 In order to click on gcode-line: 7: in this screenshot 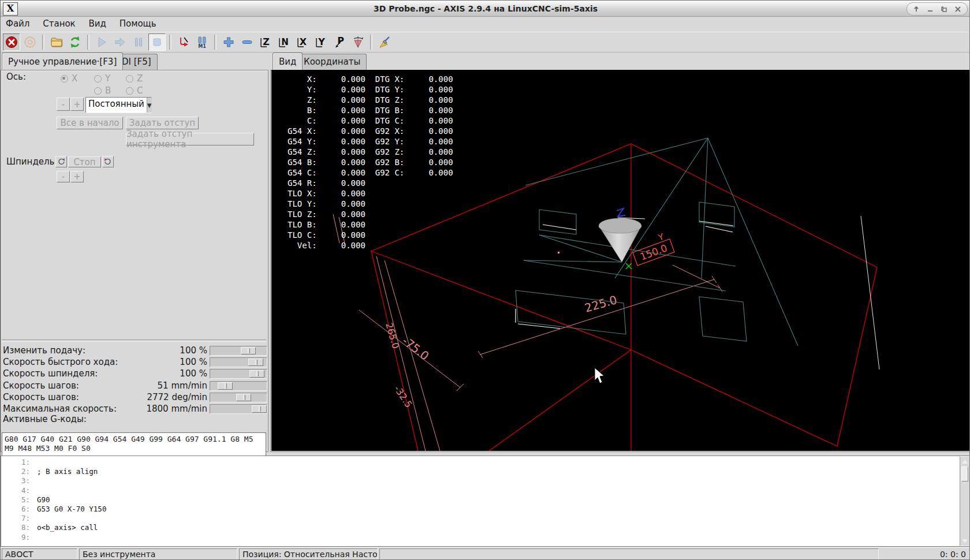, I will do `click(486, 518)`.